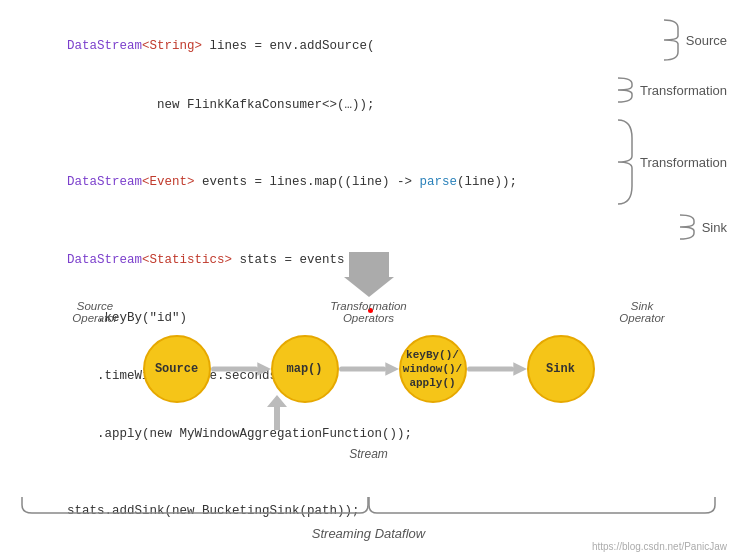 Image resolution: width=737 pixels, height=557 pixels. Describe the element at coordinates (433, 369) in the screenshot. I see `keyby-node: keyBy()/window()/apply()` at that location.